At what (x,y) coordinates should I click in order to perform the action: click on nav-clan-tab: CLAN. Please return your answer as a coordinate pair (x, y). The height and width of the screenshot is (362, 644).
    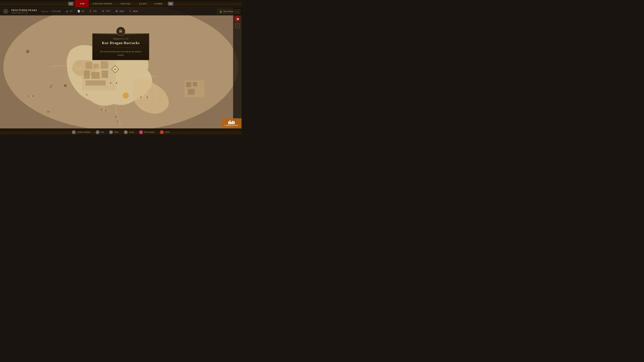
    Looking at the image, I should click on (142, 4).